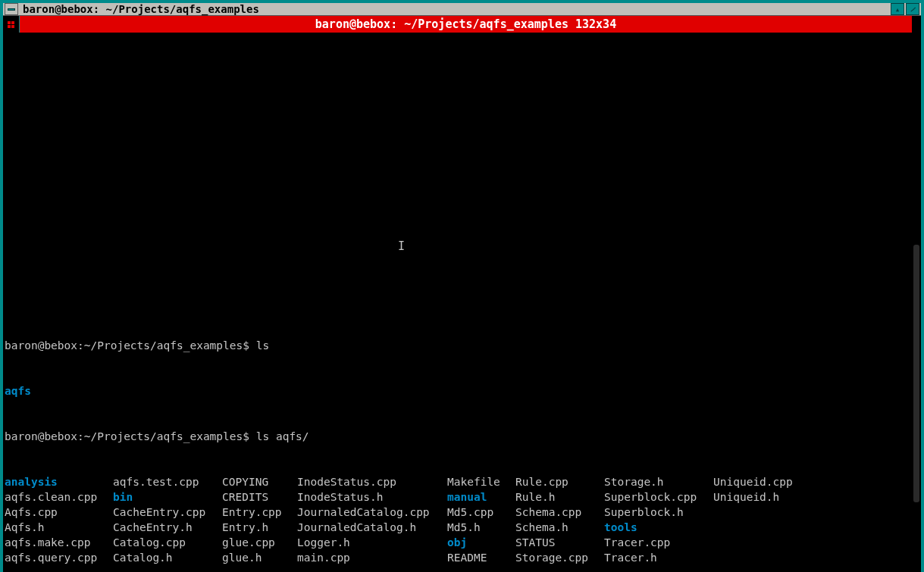  I want to click on file-entry: CacheEntry.cpp, so click(168, 512).